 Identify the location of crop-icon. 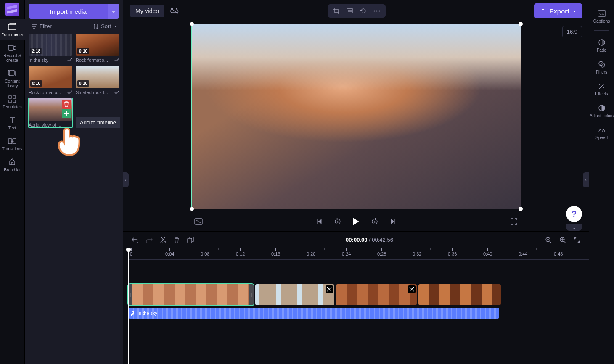
(336, 11).